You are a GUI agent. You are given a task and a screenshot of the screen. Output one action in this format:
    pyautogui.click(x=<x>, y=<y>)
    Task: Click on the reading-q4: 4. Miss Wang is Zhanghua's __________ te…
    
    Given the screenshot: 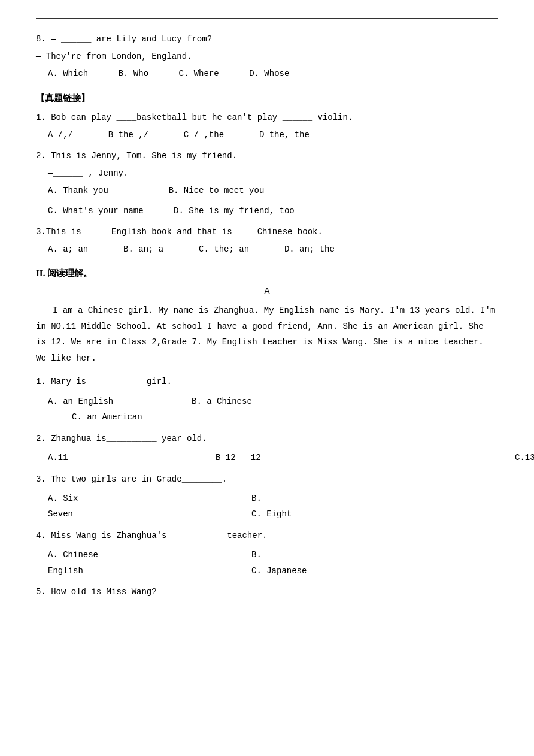 What is the action you would take?
    pyautogui.click(x=267, y=554)
    